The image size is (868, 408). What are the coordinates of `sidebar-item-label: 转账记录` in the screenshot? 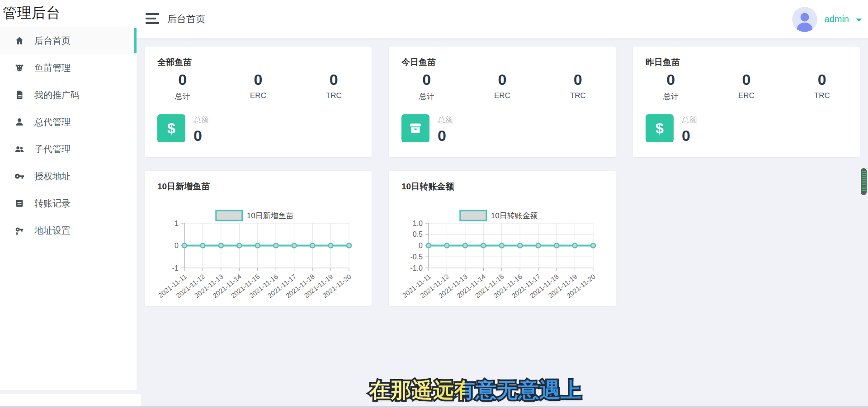 It's located at (52, 203).